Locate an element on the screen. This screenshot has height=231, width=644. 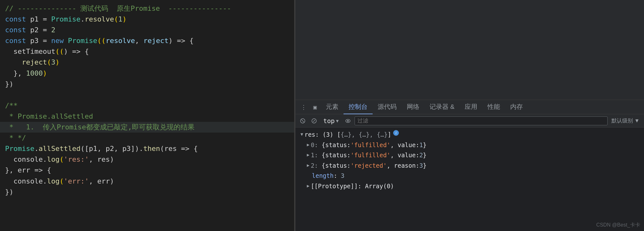
obj-1-rest: , value: is located at coordinates (405, 155).